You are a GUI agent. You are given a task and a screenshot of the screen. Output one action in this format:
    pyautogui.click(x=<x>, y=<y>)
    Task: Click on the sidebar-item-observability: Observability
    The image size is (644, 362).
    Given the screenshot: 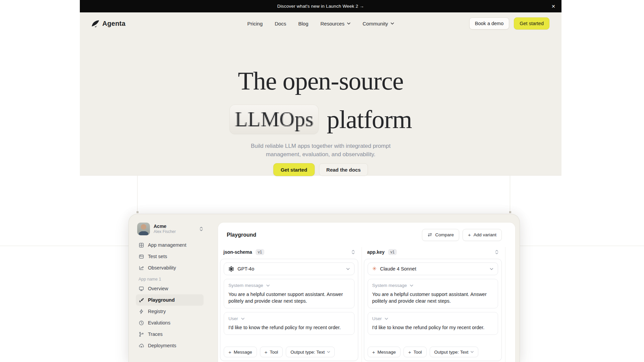 What is the action you would take?
    pyautogui.click(x=170, y=268)
    